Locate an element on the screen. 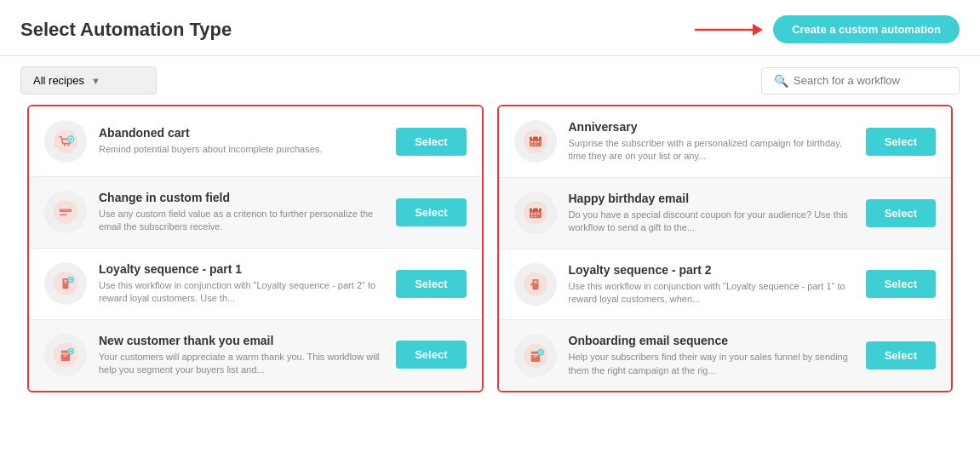  item-description: Your customers will appreciate a warm th… is located at coordinates (242, 364).